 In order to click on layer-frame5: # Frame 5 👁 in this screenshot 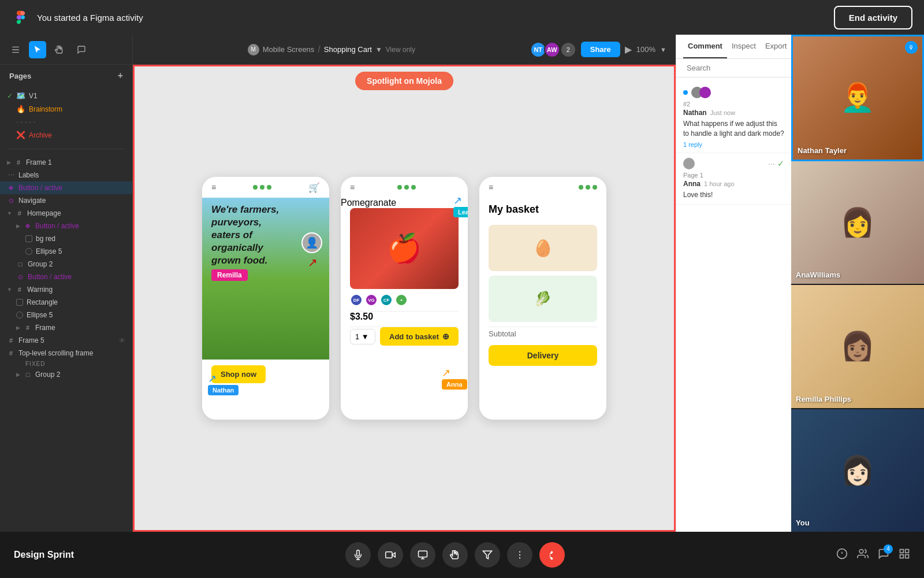, I will do `click(66, 340)`.